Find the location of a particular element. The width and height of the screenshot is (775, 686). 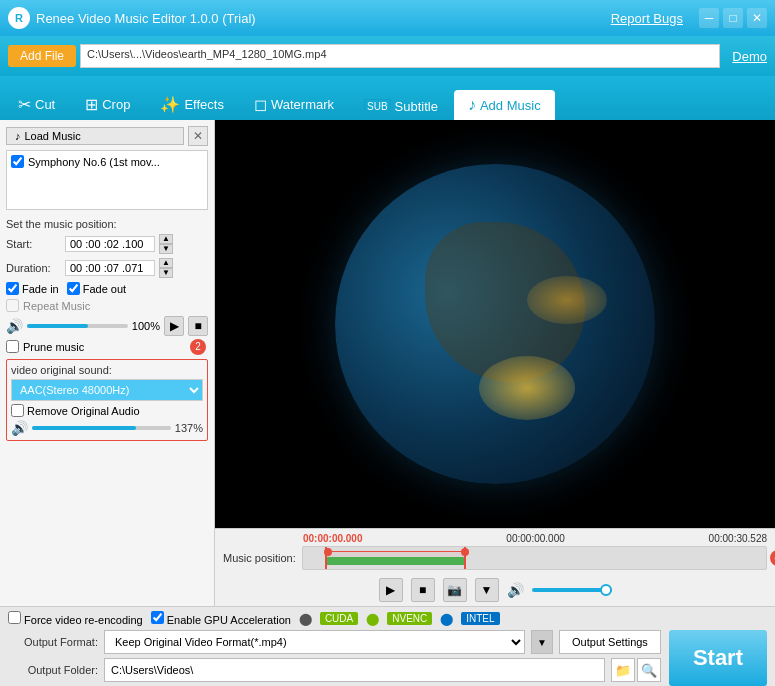

duration-input is located at coordinates (110, 268).